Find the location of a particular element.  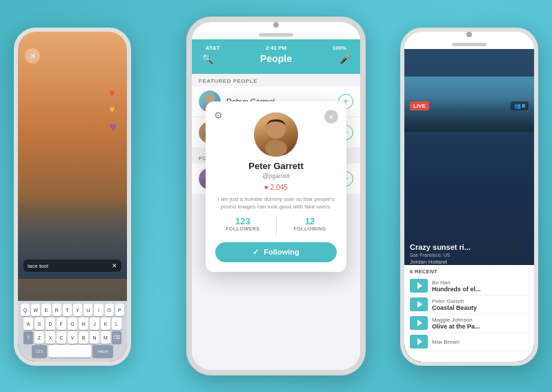

recent-info-3: Max Brown is located at coordinates (480, 342).